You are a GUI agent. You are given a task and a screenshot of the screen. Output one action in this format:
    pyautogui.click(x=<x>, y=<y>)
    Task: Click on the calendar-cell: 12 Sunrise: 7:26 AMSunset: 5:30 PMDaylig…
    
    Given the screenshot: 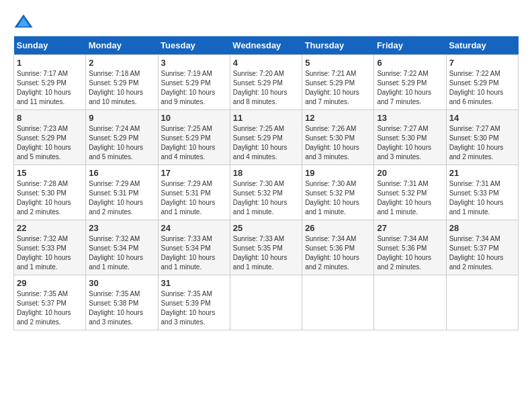 What is the action you would take?
    pyautogui.click(x=339, y=138)
    